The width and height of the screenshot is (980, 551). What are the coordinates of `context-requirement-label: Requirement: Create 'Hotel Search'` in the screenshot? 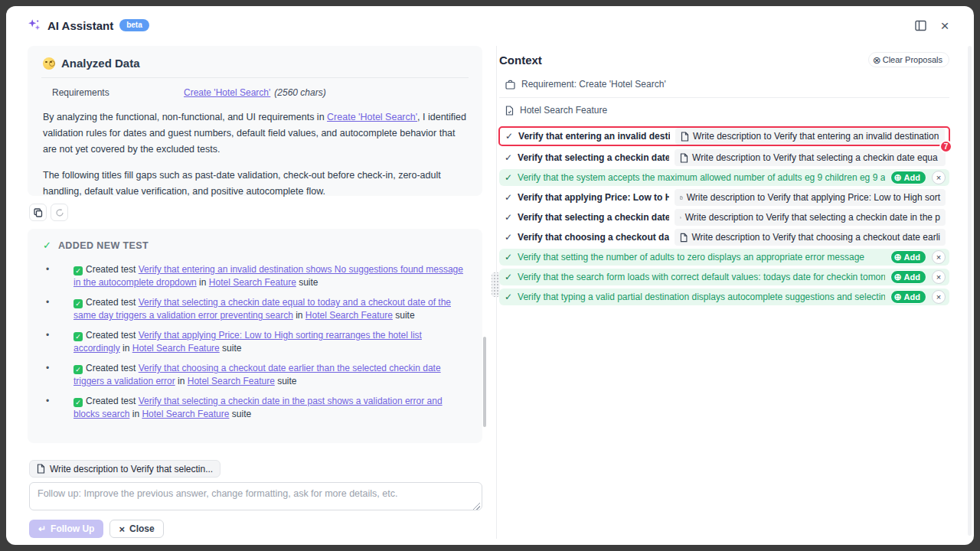 It's located at (594, 84).